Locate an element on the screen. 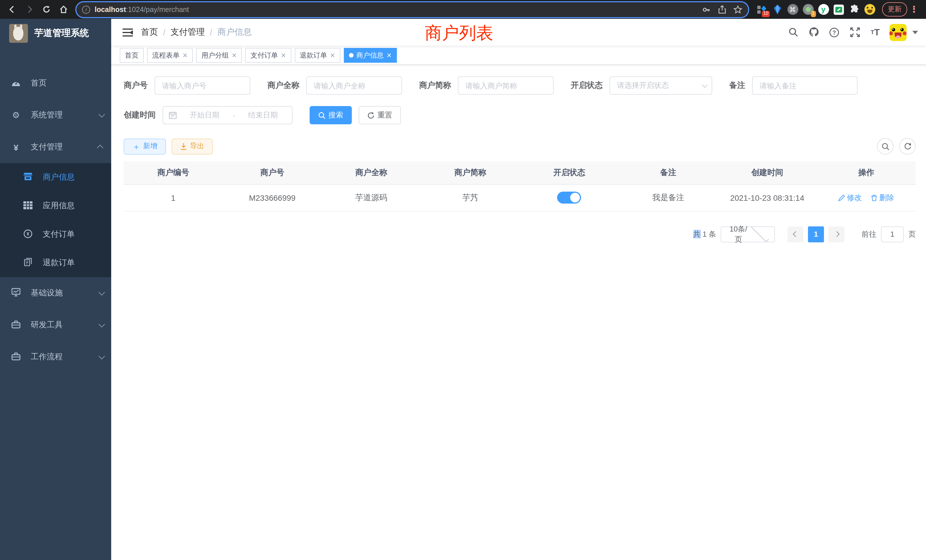  page-number-button: 1 is located at coordinates (816, 234).